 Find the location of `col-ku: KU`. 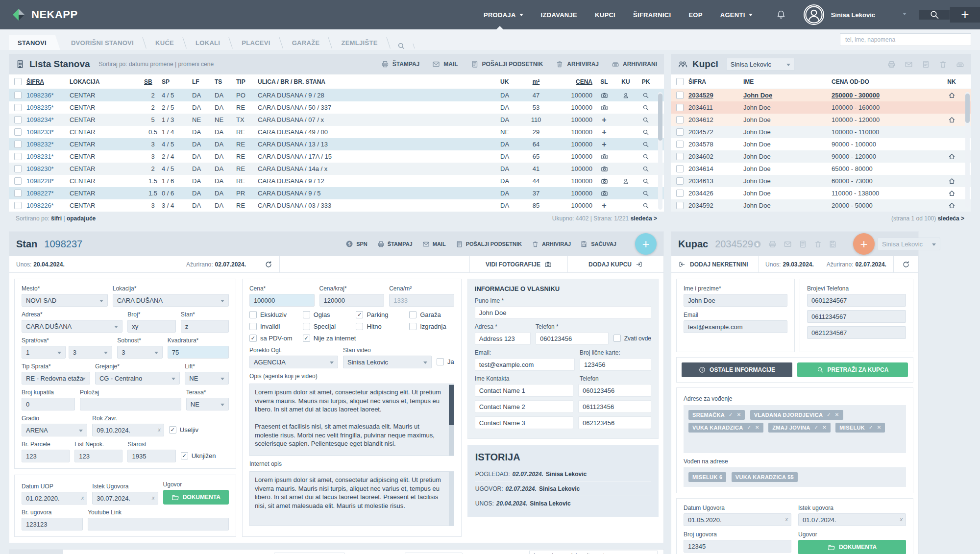

col-ku: KU is located at coordinates (626, 82).